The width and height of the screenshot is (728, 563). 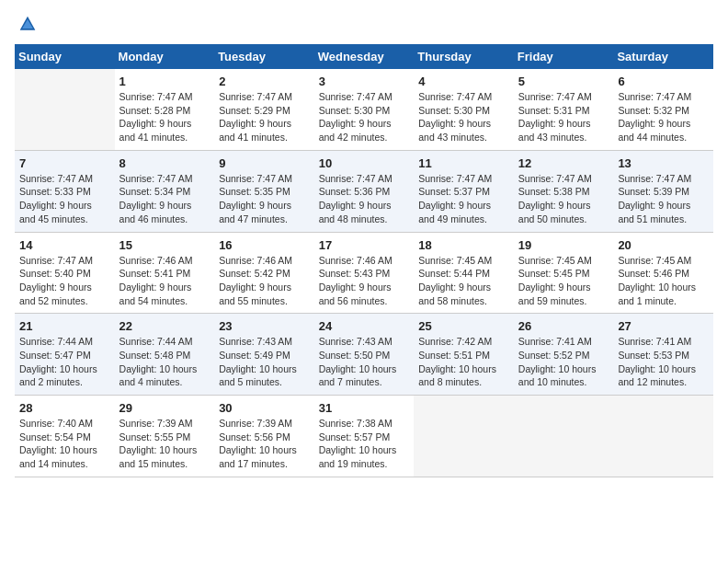 I want to click on calendar-cell: 20Sunrise: 7:45 AMSunset: 5:46 PMDayligh…, so click(x=664, y=272).